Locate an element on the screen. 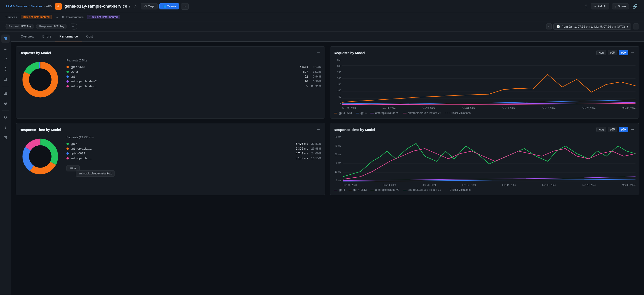 The height and width of the screenshot is (295, 644). time-display: 🕐 from Jan 1, 07:55 pm to Mar 5, 07:56 p… is located at coordinates (592, 27).